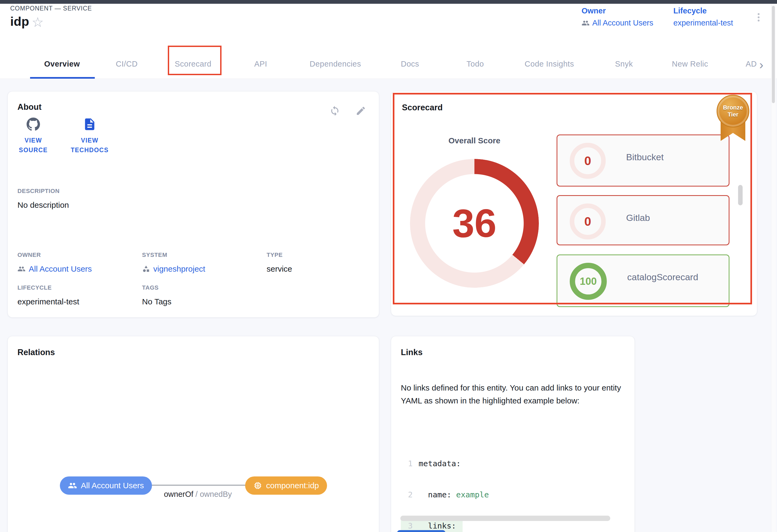  What do you see at coordinates (703, 23) in the screenshot?
I see `header-lifecycle-value: experimental-test` at bounding box center [703, 23].